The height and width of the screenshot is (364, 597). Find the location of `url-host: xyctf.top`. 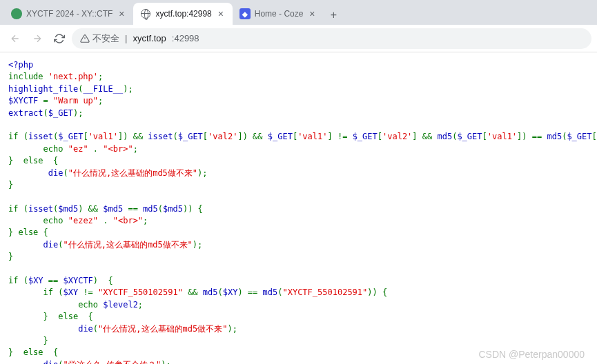

url-host: xyctf.top is located at coordinates (149, 39).